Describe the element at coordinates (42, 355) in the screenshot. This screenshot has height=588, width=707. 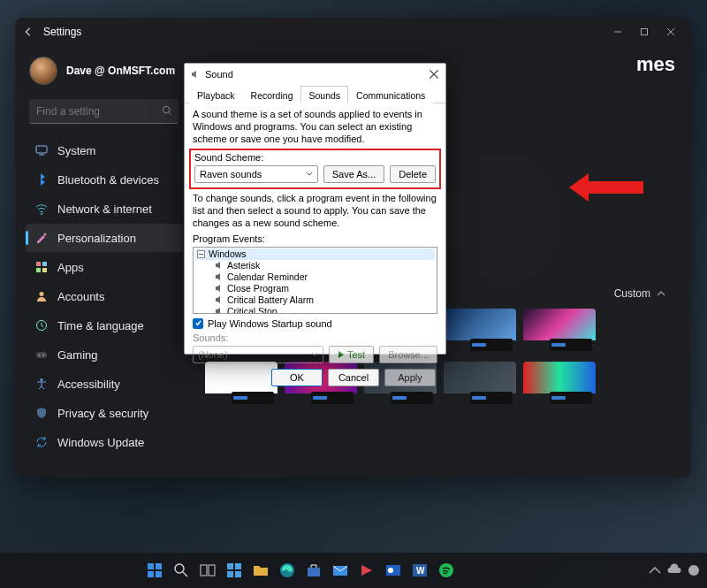
I see `gaming-icon` at that location.